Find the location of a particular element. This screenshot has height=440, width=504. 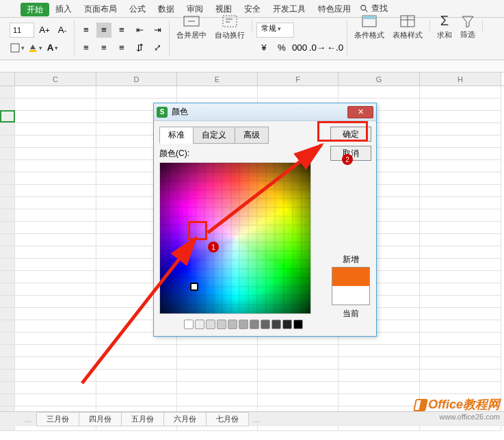

align-top-icon: ≡ is located at coordinates (86, 30).